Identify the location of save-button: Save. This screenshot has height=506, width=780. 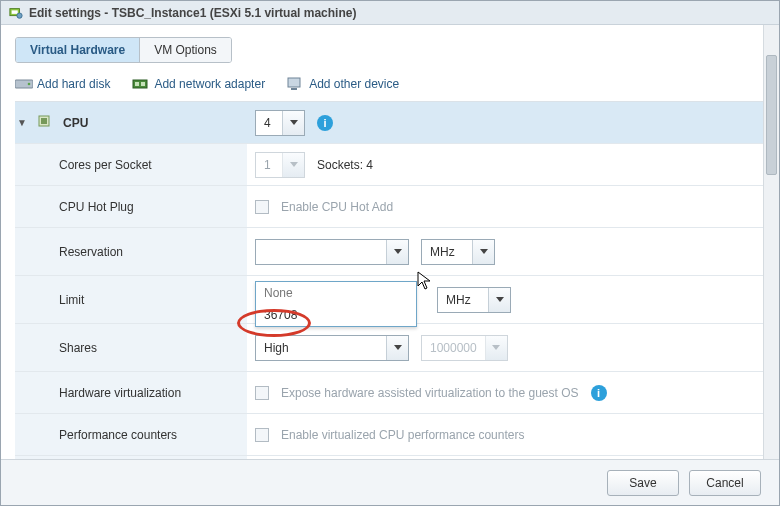
(643, 483).